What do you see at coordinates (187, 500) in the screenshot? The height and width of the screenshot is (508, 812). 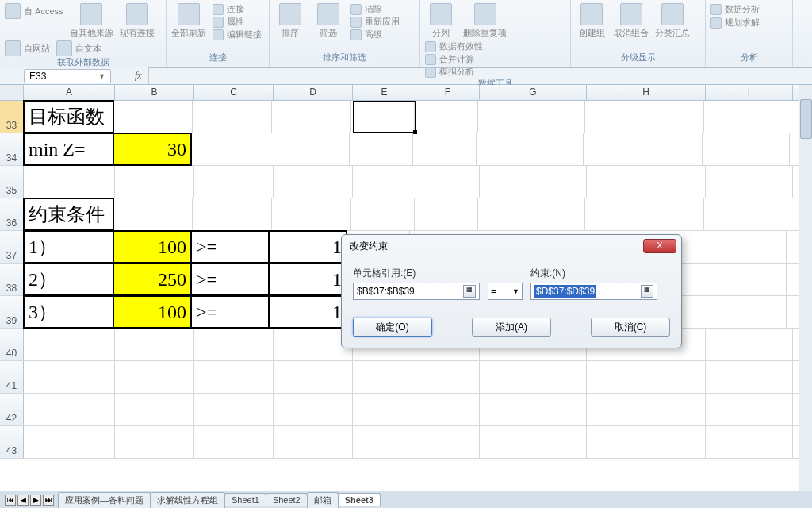 I see `sheet-tab: 求解线性方程组` at bounding box center [187, 500].